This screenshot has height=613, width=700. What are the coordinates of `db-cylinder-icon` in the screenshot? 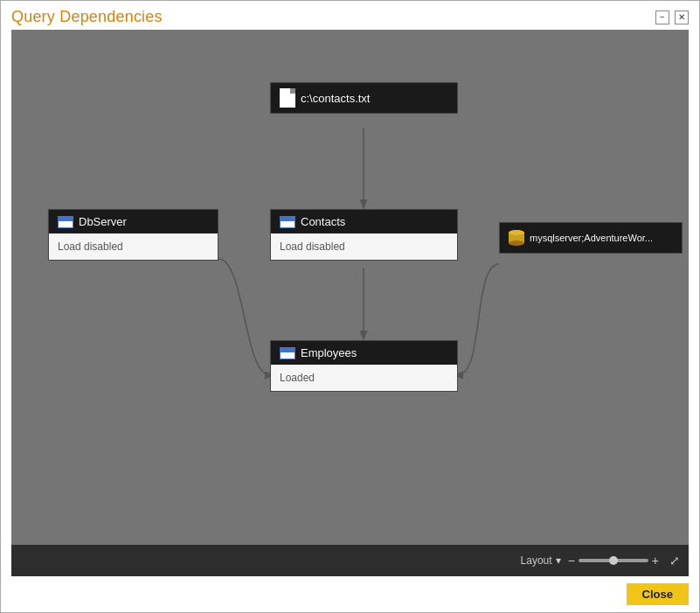 It's located at (516, 238).